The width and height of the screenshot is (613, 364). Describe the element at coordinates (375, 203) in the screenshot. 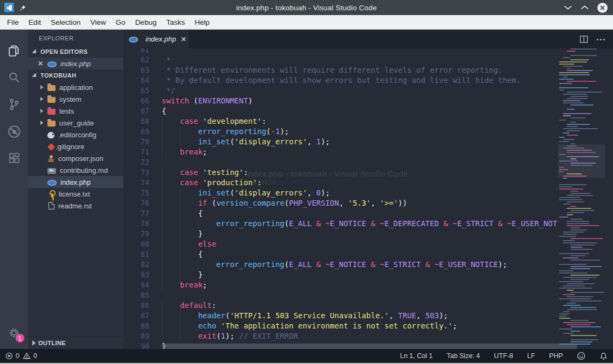

I see `token: ,` at that location.